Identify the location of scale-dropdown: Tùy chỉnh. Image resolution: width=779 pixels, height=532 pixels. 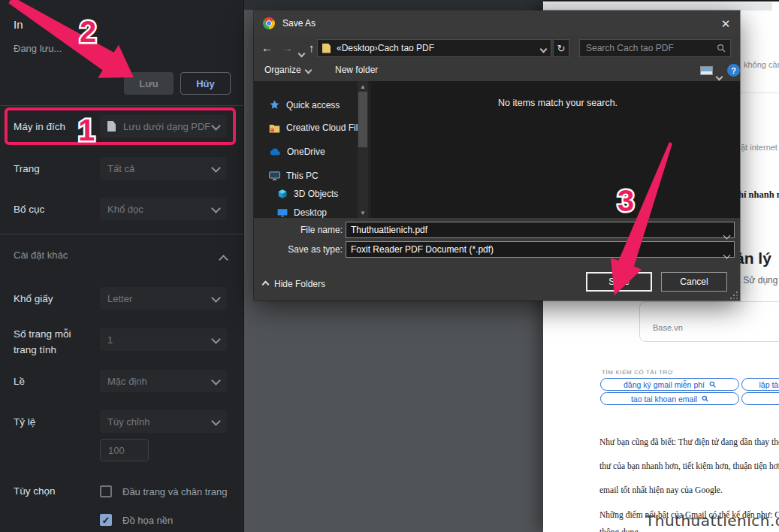
(164, 422).